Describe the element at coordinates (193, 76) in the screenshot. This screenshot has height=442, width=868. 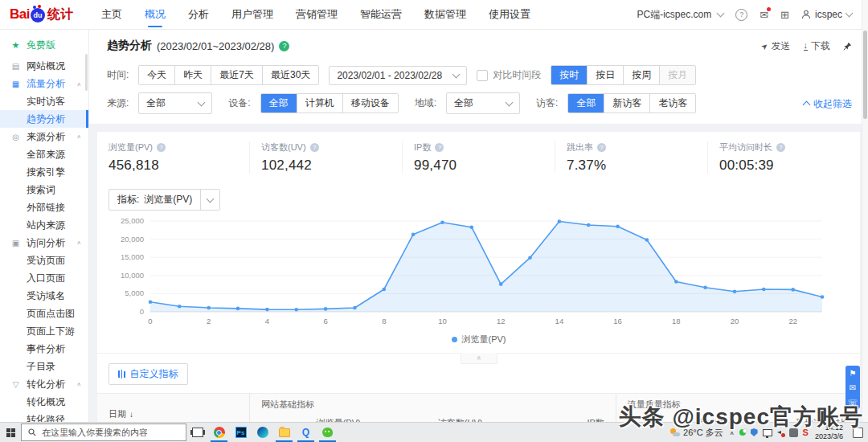
I see `quick-range-button: 昨天` at that location.